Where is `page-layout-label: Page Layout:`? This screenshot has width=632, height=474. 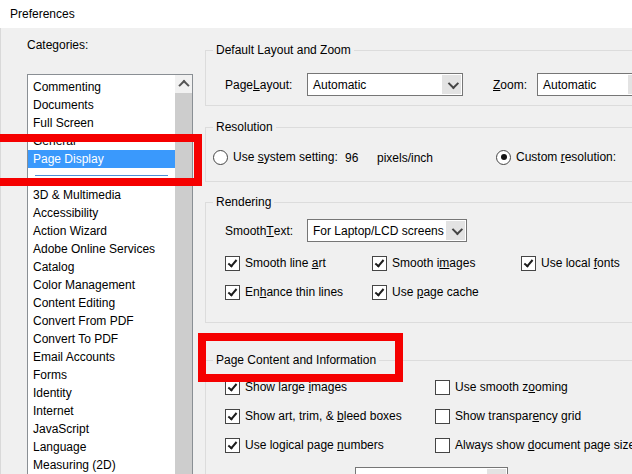
page-layout-label: Page Layout: is located at coordinates (258, 84).